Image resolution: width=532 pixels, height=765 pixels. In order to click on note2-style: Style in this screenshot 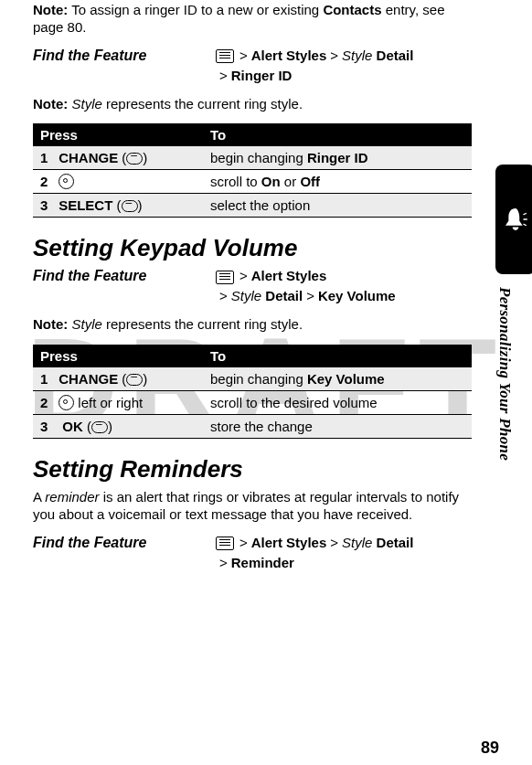, I will do `click(88, 104)`.